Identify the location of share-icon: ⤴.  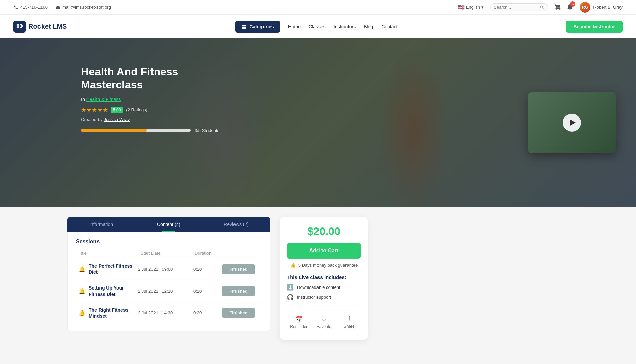
(349, 319).